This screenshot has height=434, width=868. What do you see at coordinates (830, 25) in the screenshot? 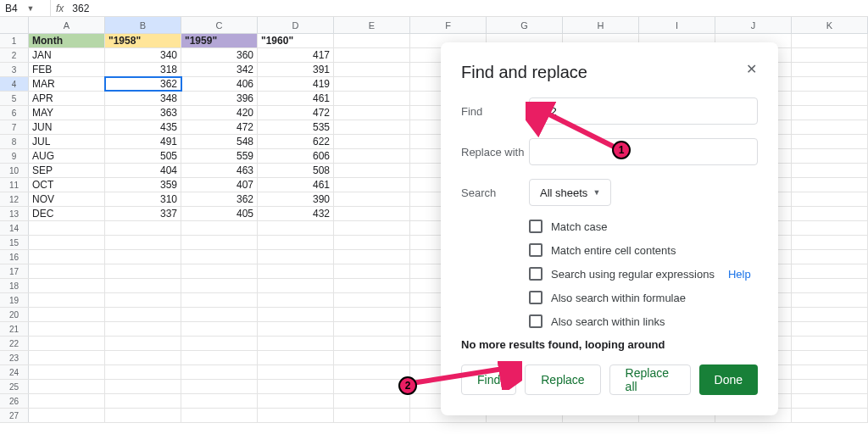
I see `col-hdr-k: K` at bounding box center [830, 25].